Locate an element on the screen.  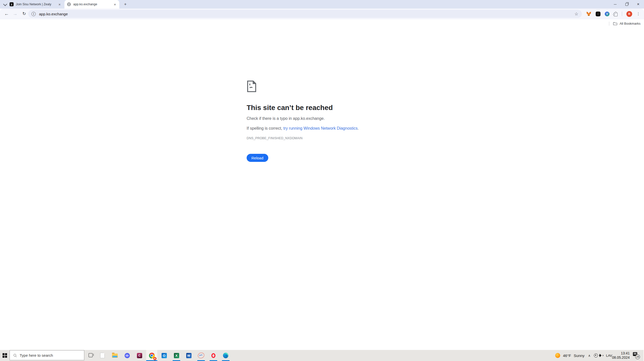
taskbar-app-word: W is located at coordinates (189, 355).